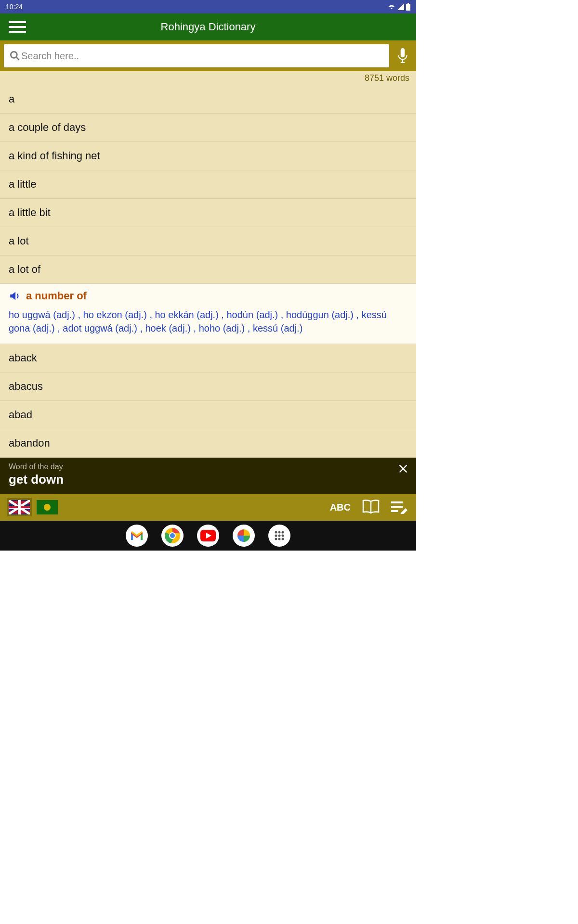  I want to click on language-flags, so click(33, 507).